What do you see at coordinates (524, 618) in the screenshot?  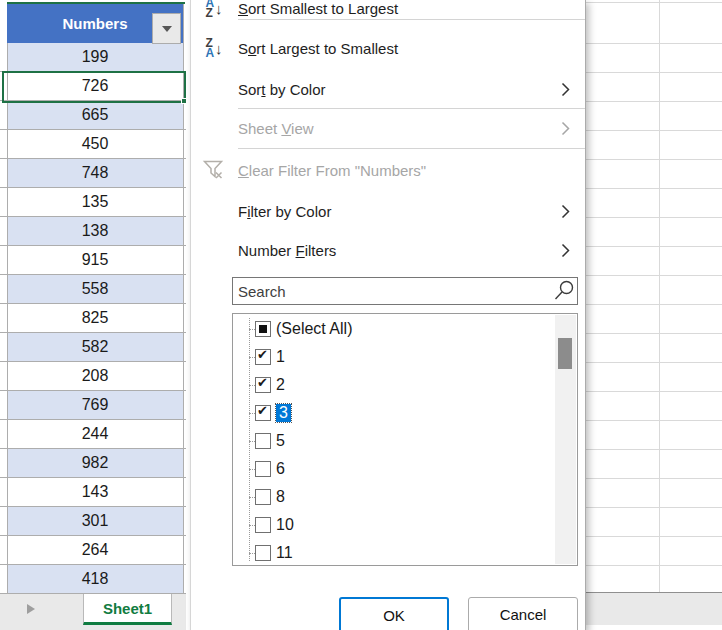 I see `cancel-button-label: Cancel` at bounding box center [524, 618].